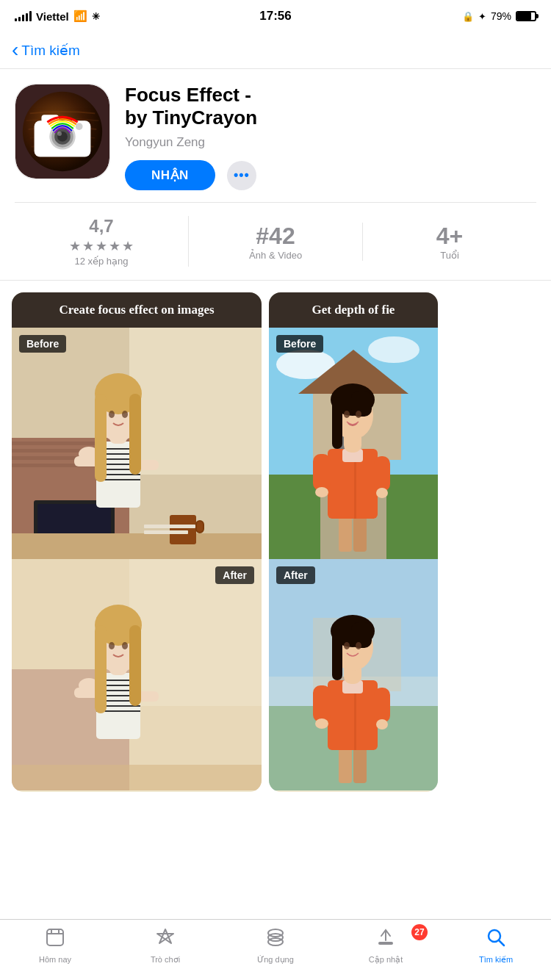  I want to click on rating-age-block: 4+ Tuổi, so click(450, 242).